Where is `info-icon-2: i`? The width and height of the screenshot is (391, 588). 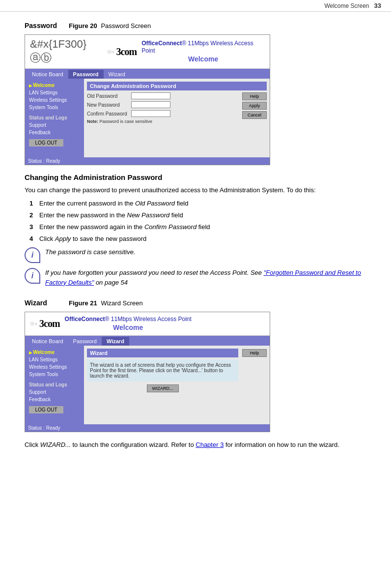
info-icon-2: i is located at coordinates (32, 276).